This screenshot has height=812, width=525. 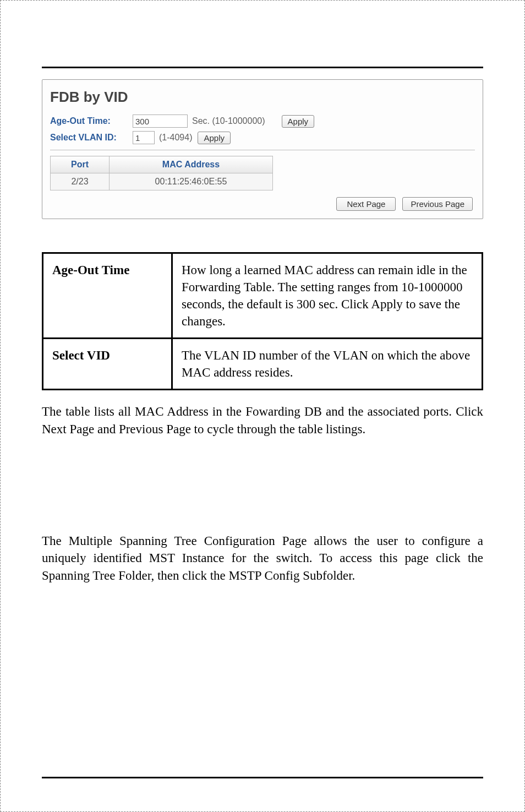 What do you see at coordinates (80, 165) in the screenshot?
I see `header-port: Port` at bounding box center [80, 165].